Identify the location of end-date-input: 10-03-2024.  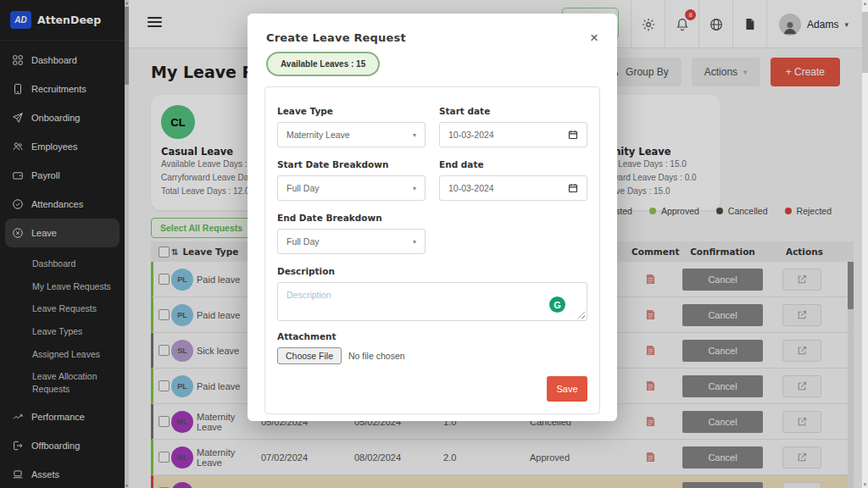
(514, 188).